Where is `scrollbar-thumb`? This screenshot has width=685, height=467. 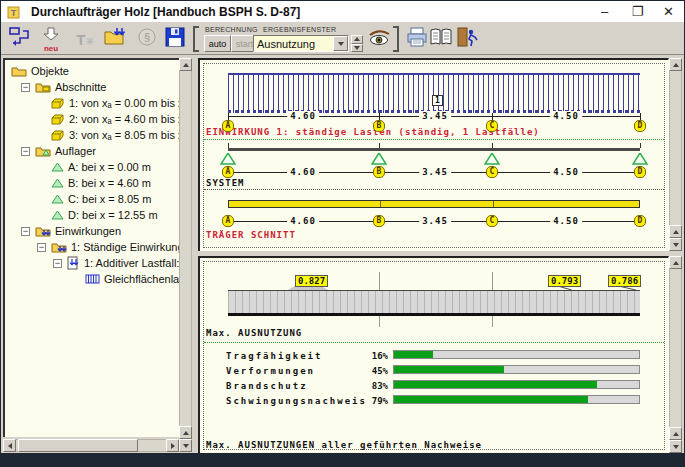 scrollbar-thumb is located at coordinates (78, 446).